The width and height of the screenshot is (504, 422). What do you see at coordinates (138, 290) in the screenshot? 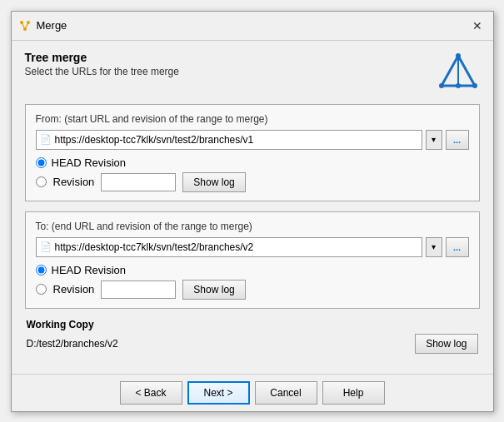
I see `to-revision-input` at bounding box center [138, 290].